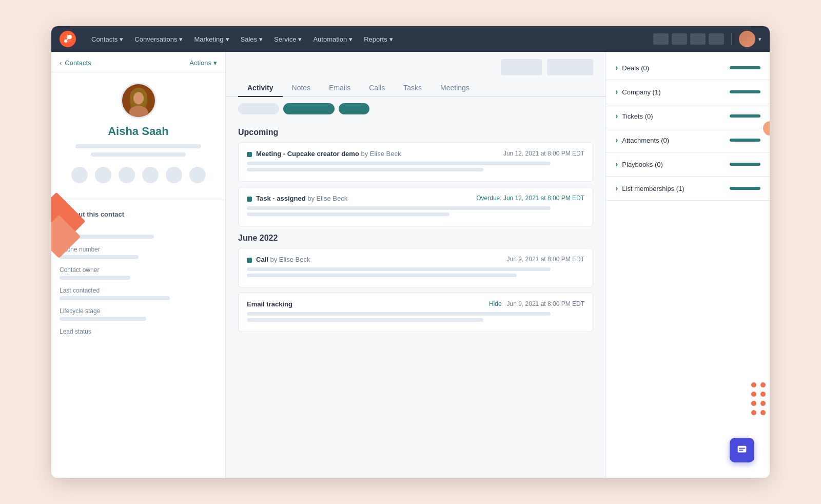 Image resolution: width=821 pixels, height=504 pixels. Describe the element at coordinates (198, 175) in the screenshot. I see `share-action-icon` at that location.